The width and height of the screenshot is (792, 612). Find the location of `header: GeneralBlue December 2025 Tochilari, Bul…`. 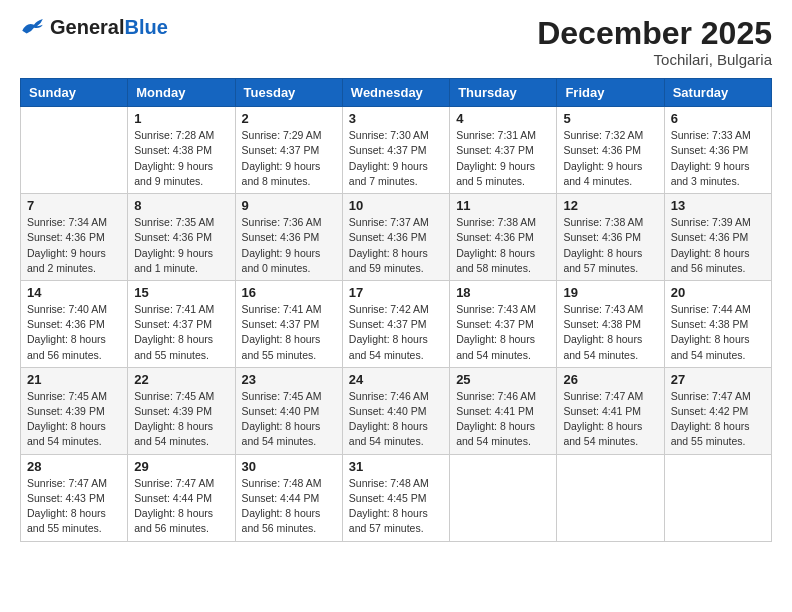

header: GeneralBlue December 2025 Tochilari, Bul… is located at coordinates (396, 42).